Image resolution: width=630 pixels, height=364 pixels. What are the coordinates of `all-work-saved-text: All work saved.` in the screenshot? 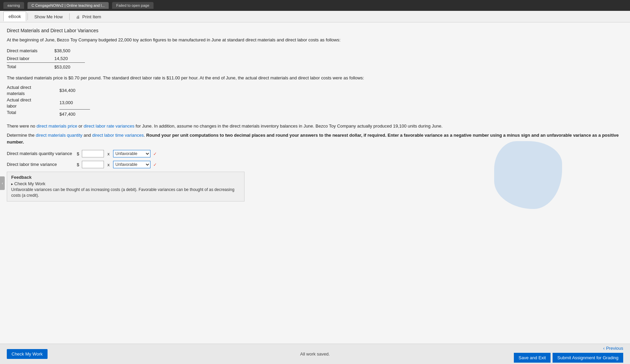 It's located at (315, 354).